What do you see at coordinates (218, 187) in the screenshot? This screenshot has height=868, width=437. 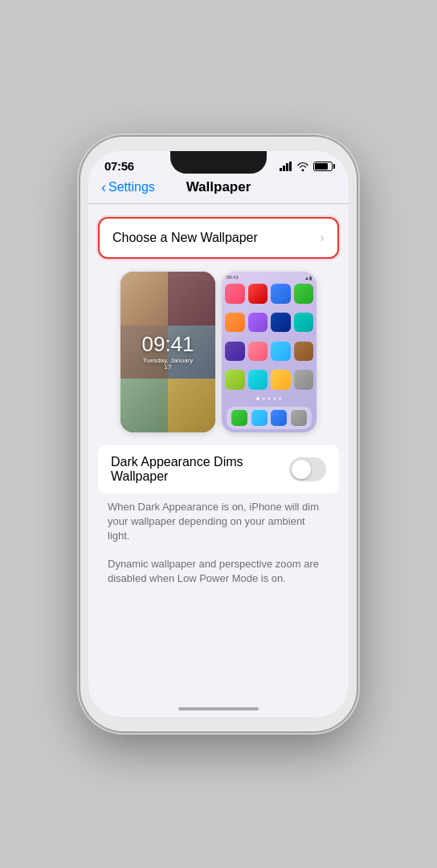 I see `page-title: Wallpaper` at bounding box center [218, 187].